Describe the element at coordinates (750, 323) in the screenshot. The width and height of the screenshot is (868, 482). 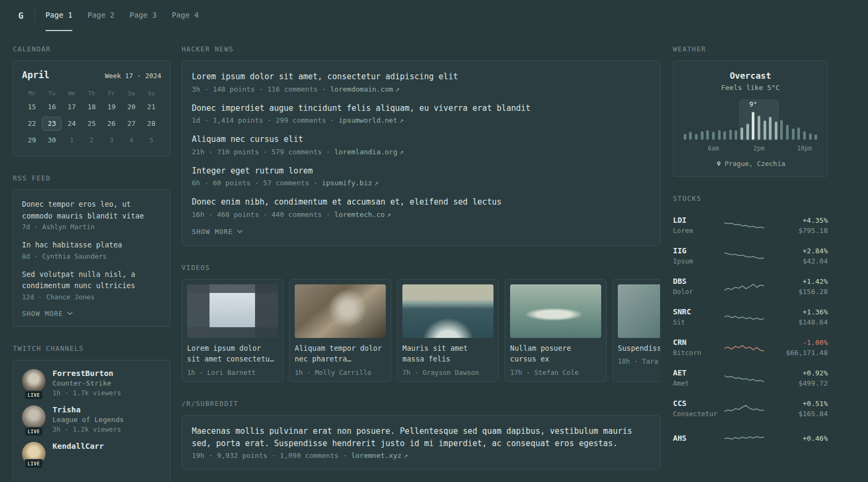
I see `stocks-widget: STOCKS LDILorem+4.35%$795.18IIGIpsum+2.8…` at that location.